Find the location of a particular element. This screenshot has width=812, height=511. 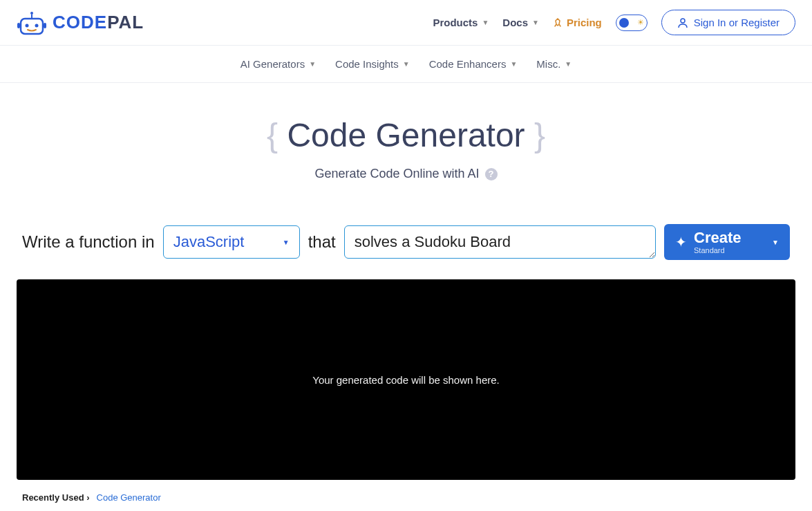

header: CODEPAL Products▼ Docs▼ Pricing ☀ Sign I… is located at coordinates (406, 23).